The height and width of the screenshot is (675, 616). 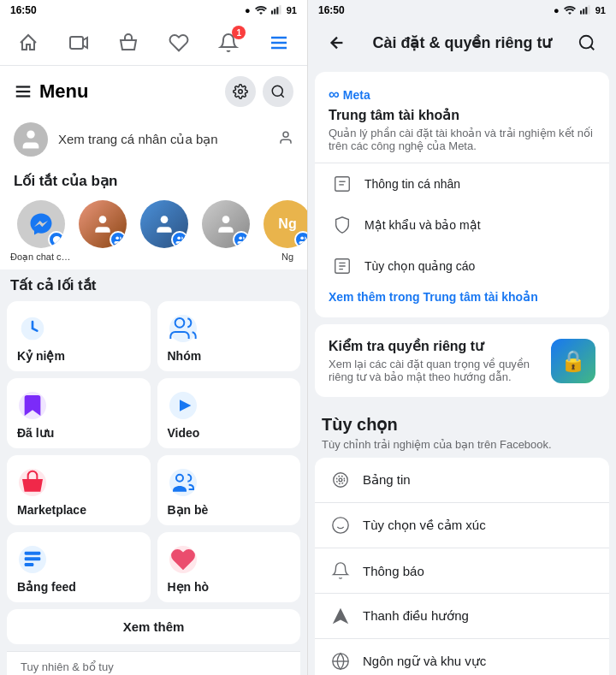 What do you see at coordinates (462, 657) in the screenshot?
I see `settings-item-language: Ngôn ngữ và khu vực` at bounding box center [462, 657].